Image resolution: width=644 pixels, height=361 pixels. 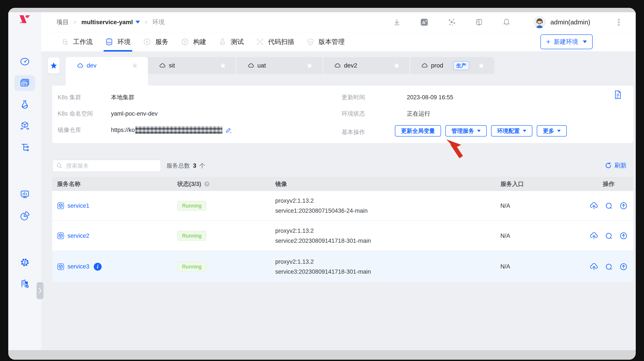 What do you see at coordinates (78, 236) in the screenshot?
I see `service-link: service2` at bounding box center [78, 236].